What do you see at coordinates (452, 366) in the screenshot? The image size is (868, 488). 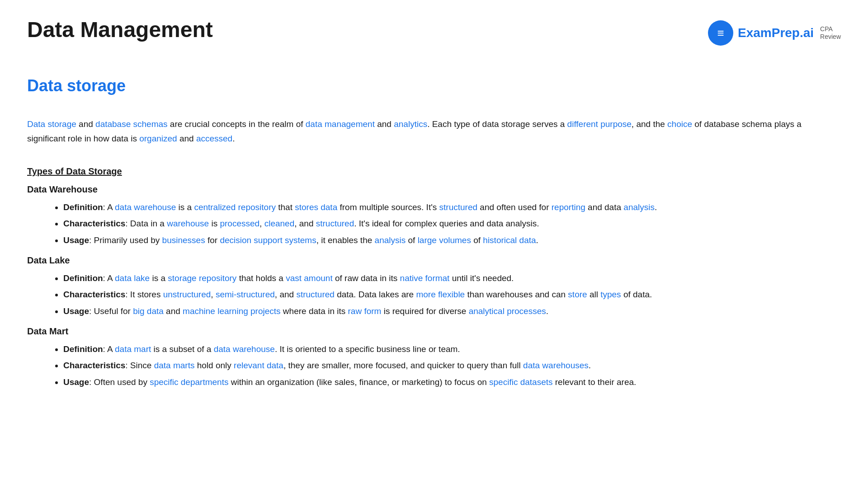 I see `mart-characteristics: Characteristics: Since data marts hold o…` at bounding box center [452, 366].